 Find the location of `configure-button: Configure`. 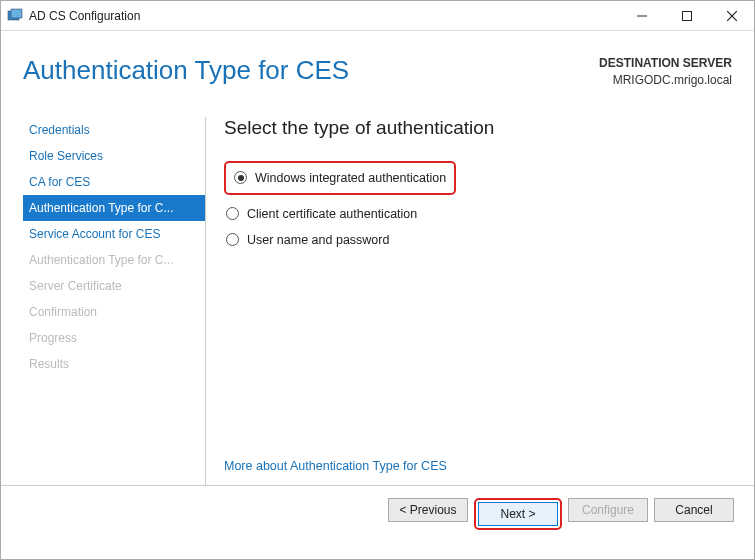

configure-button: Configure is located at coordinates (608, 510).